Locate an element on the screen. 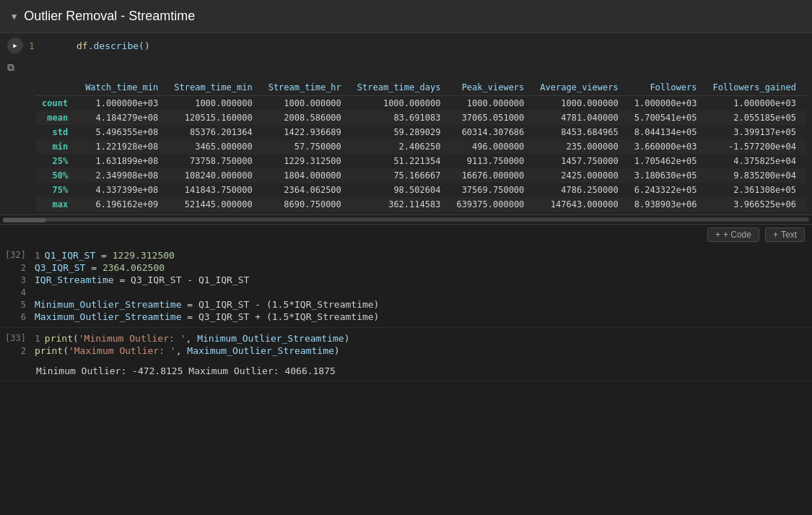 The height and width of the screenshot is (515, 812). table-cell: 85376.201364 is located at coordinates (215, 132).